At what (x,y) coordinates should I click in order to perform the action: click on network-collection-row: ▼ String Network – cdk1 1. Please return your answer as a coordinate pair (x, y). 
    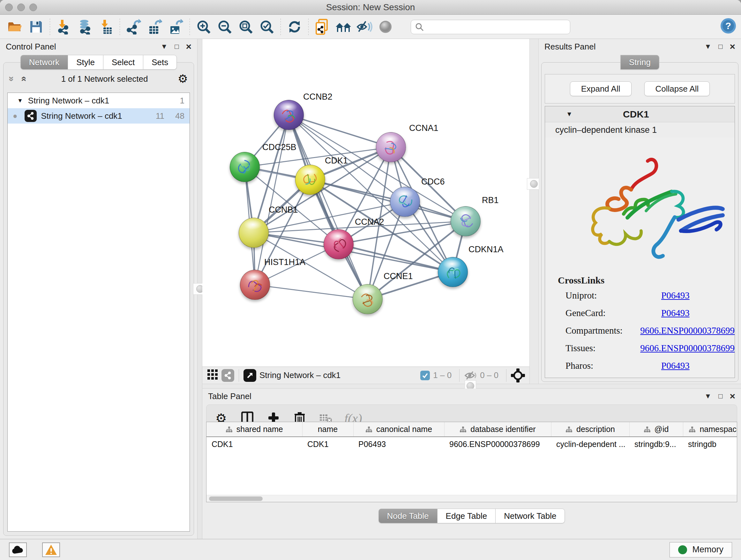
    Looking at the image, I should click on (98, 101).